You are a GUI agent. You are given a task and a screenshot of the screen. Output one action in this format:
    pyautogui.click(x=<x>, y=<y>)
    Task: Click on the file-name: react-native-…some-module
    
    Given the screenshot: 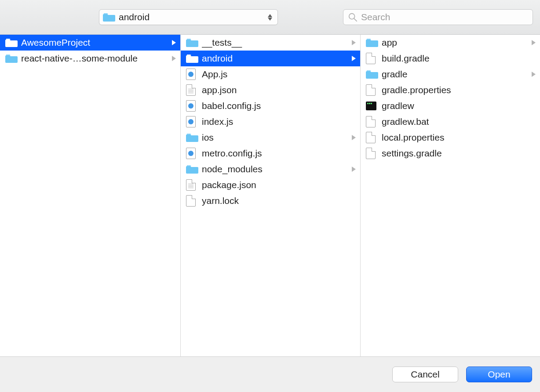 What is the action you would take?
    pyautogui.click(x=96, y=58)
    